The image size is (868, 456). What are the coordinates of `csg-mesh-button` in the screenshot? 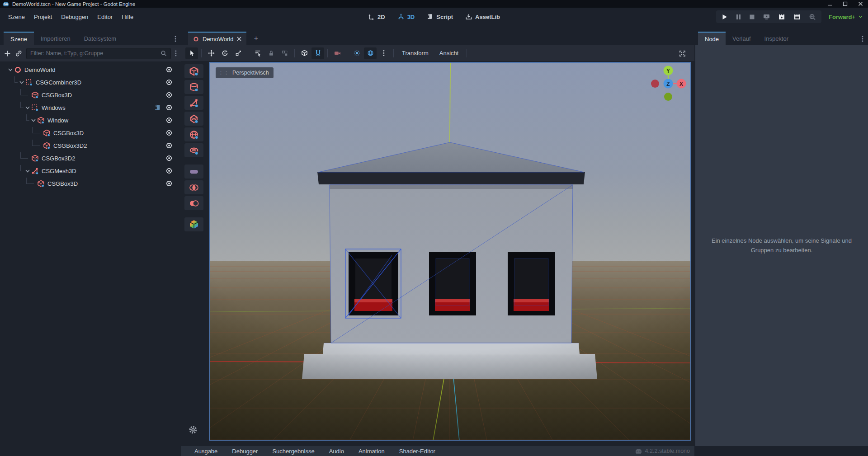 It's located at (194, 103).